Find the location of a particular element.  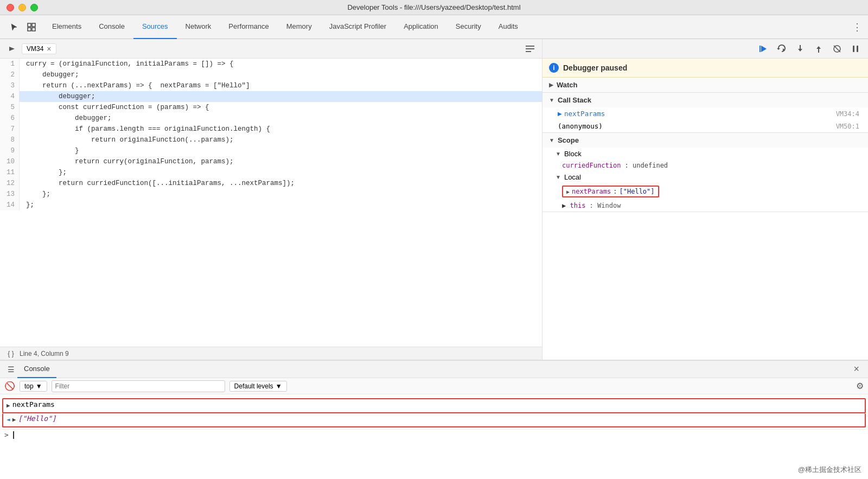

code-content-2: debugger; is located at coordinates (281, 75).